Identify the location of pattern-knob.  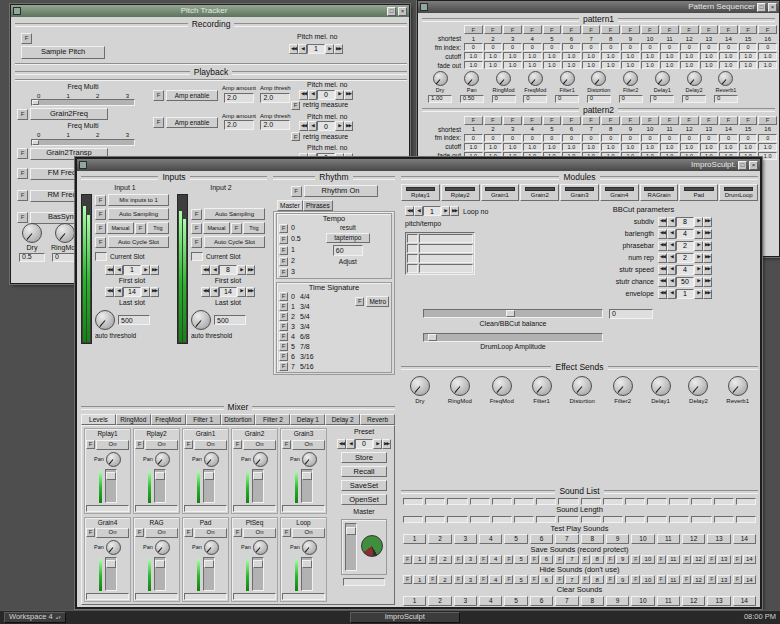
(440, 78).